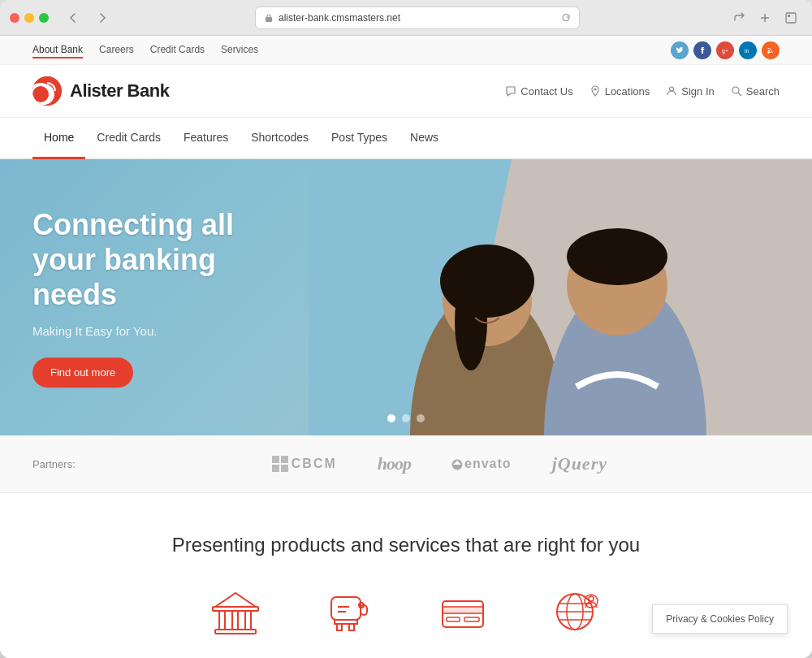  I want to click on nav-news: News, so click(424, 138).